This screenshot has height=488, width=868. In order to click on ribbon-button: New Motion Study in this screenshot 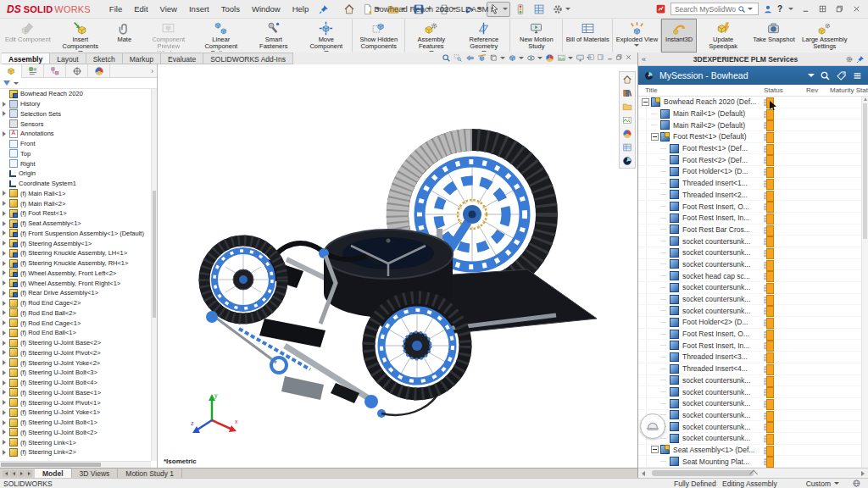, I will do `click(537, 36)`.